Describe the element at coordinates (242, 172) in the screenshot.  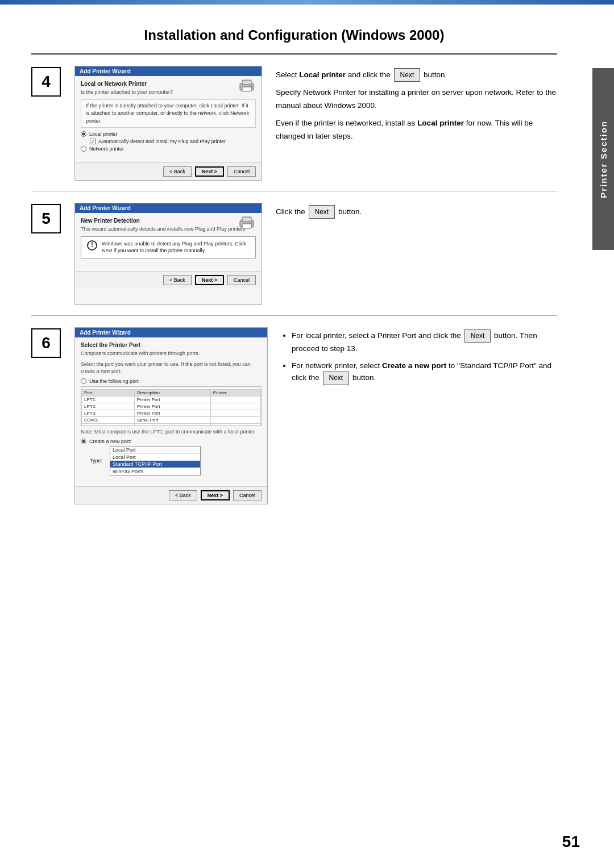
I see `step-4-cancel-btn: Cancel` at that location.